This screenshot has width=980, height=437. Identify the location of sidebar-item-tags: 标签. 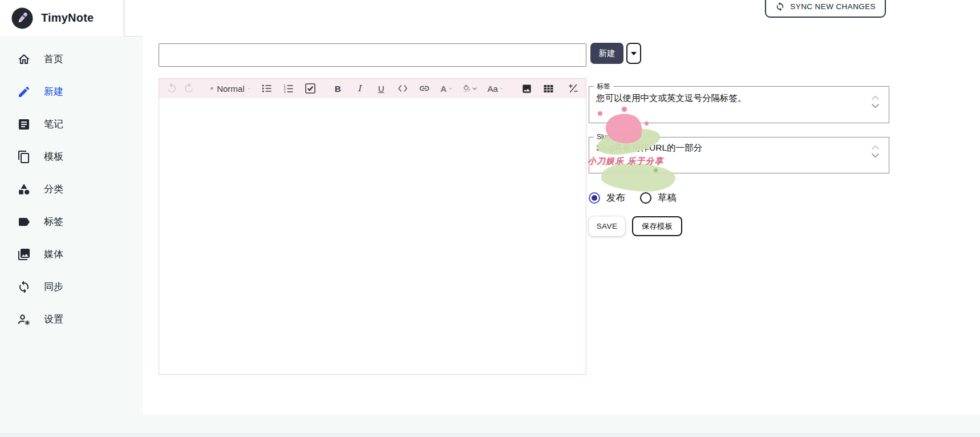
(71, 221).